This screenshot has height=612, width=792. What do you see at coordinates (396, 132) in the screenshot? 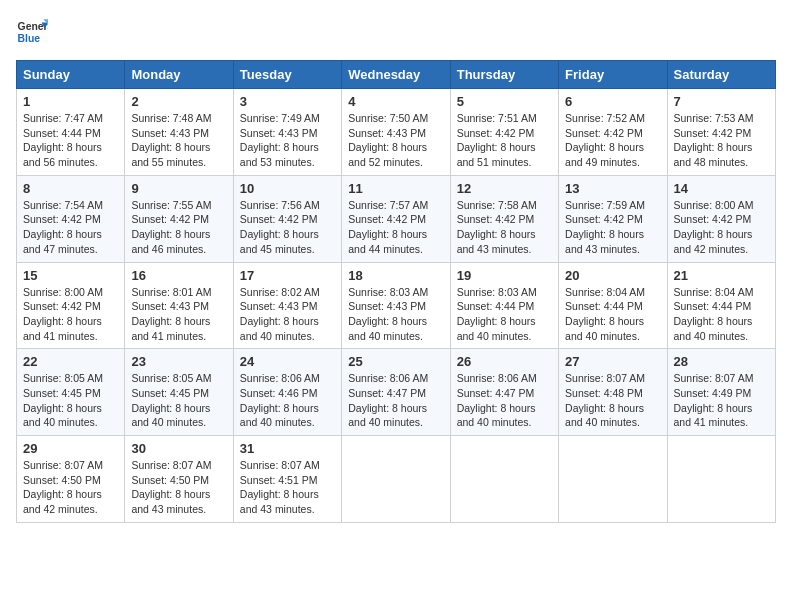
I see `calendar-cell: 4Sunrise: 7:50 AMSunset: 4:43 PMDaylight…` at bounding box center [396, 132].